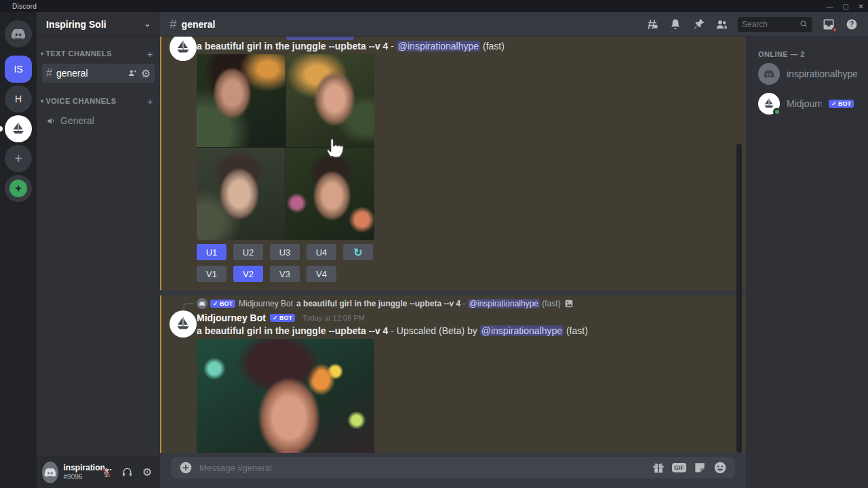 This screenshot has height=488, width=868. What do you see at coordinates (202, 304) in the screenshot?
I see `reply-avatar` at bounding box center [202, 304].